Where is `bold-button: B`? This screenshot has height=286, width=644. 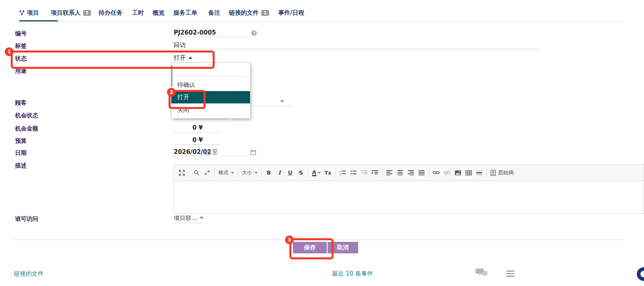
bold-button: B is located at coordinates (269, 173).